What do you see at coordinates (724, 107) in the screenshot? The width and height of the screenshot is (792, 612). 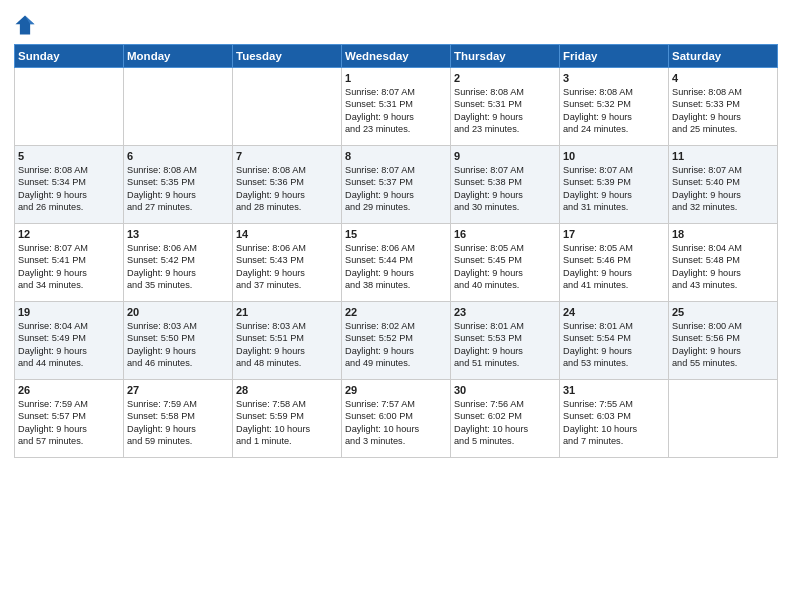 I see `day-cell: 4Sunrise: 8:08 AMSunset: 5:33 PMDaylight…` at bounding box center [724, 107].